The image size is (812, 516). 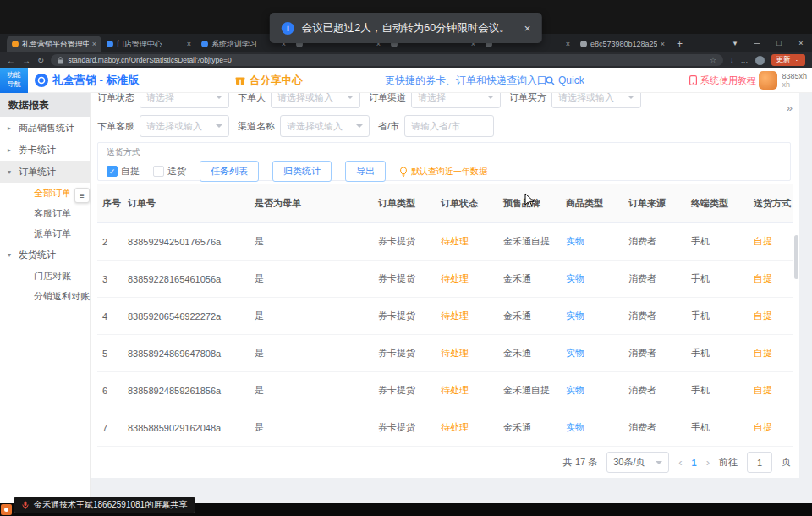 What do you see at coordinates (445, 391) in the screenshot?
I see `table-row: 6 83858924859261856a 是 券卡提货 待处理 金禾通自提 实物…` at bounding box center [445, 391].